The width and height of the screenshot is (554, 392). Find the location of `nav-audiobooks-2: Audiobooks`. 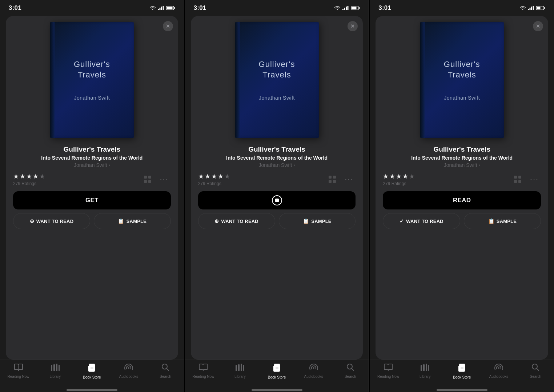

nav-audiobooks-2: Audiobooks is located at coordinates (313, 371).